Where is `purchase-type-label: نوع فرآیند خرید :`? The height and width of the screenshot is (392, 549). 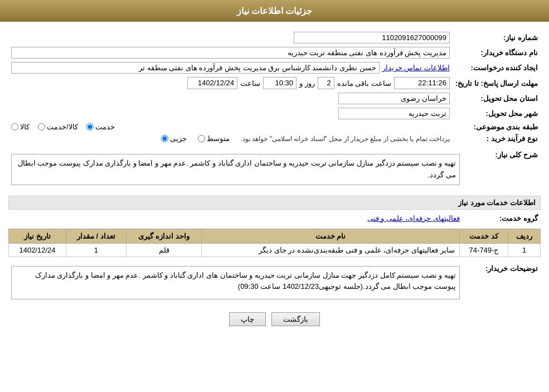 purchase-type-label: نوع فرآیند خرید : is located at coordinates (497, 138).